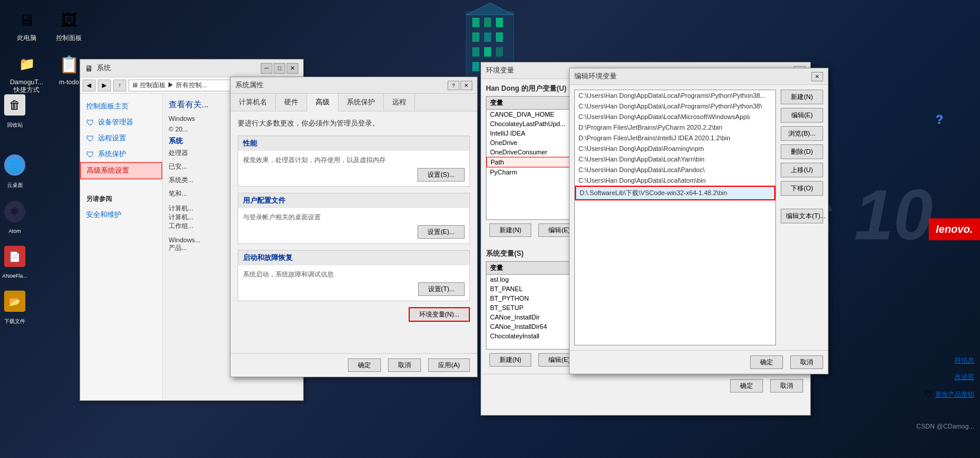  Describe the element at coordinates (466, 85) in the screenshot. I see `sysprop-close-button: ✕` at that location.